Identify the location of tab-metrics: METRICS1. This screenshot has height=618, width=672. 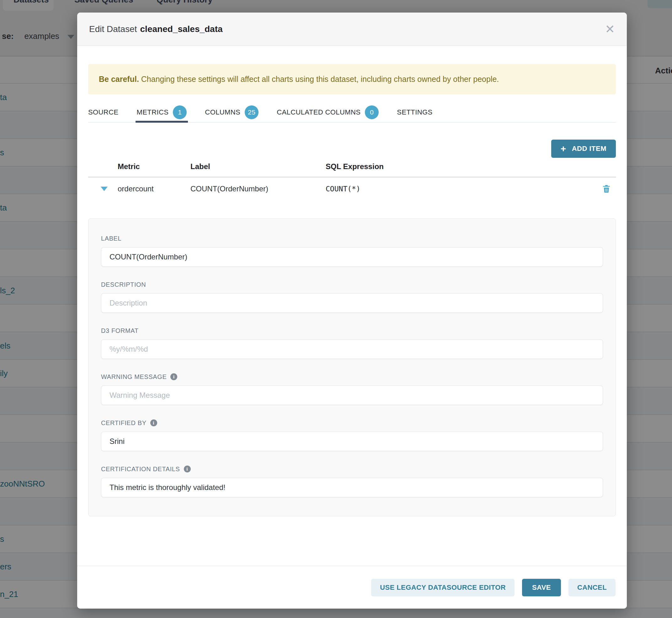
(162, 112).